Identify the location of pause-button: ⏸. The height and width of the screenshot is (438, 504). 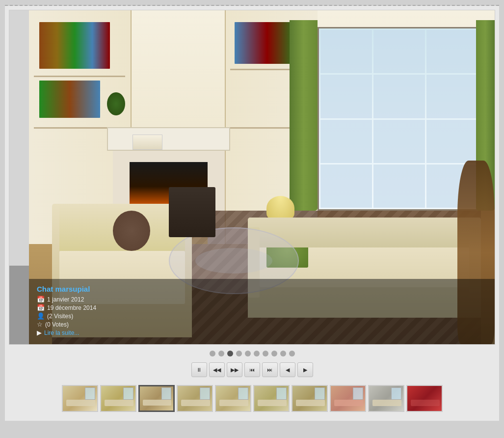
(199, 370).